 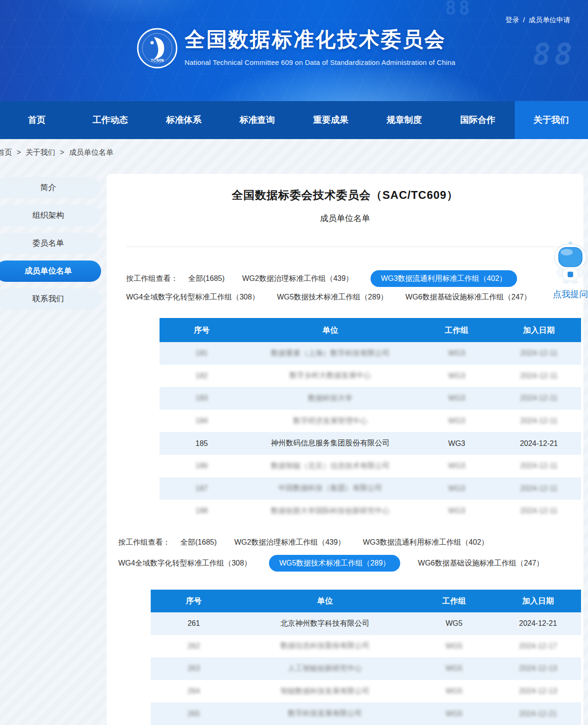 What do you see at coordinates (330, 489) in the screenshot?
I see `unit-cell: 中国数据科技（集团）有限公司` at bounding box center [330, 489].